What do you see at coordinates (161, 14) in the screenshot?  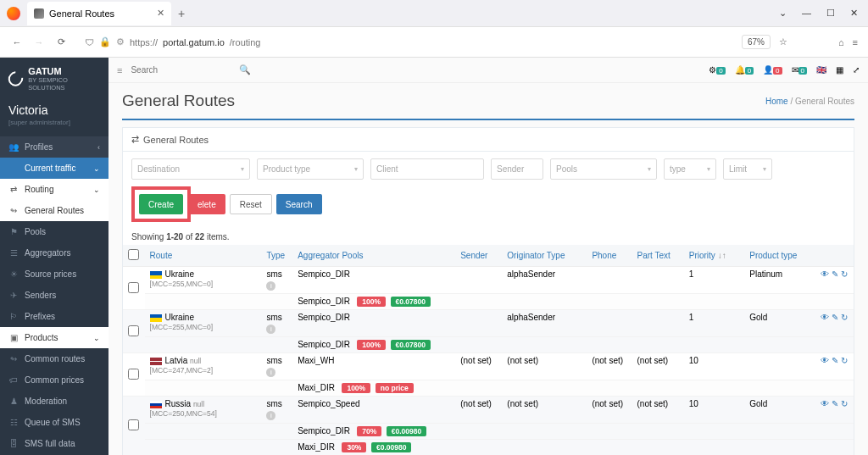 I see `tab-close-icon: ✕` at bounding box center [161, 14].